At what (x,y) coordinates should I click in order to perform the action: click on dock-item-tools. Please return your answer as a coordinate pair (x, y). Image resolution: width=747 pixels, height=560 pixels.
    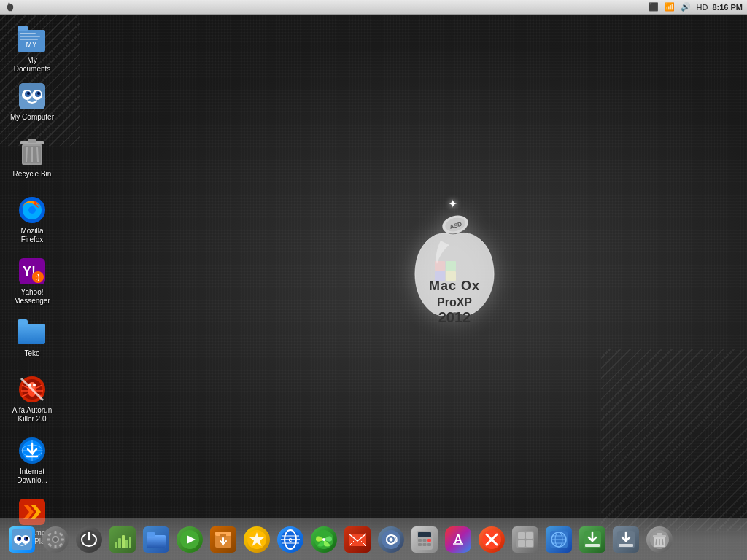
    Looking at the image, I should click on (492, 540).